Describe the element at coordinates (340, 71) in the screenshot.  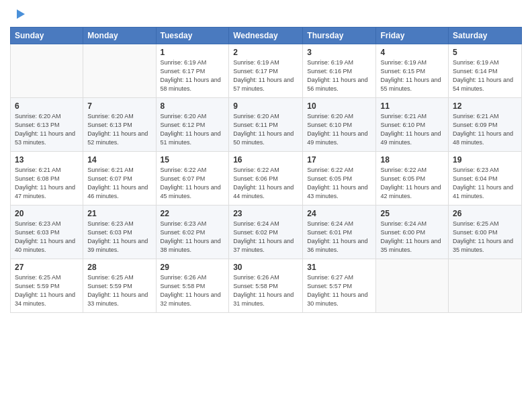
I see `calendar-cell: 3Sunrise: 6:19 AMSunset: 6:16 PMDaylight…` at that location.